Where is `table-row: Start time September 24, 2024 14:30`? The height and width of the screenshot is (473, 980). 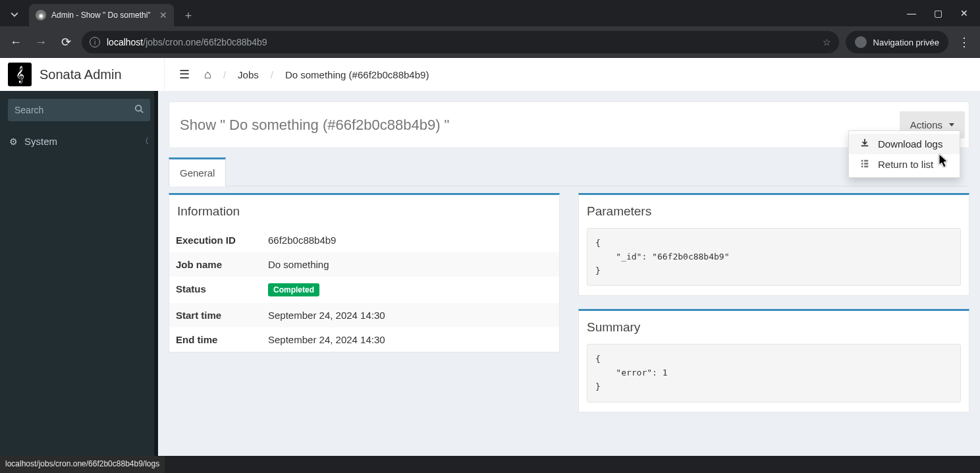 table-row: Start time September 24, 2024 14:30 is located at coordinates (364, 315).